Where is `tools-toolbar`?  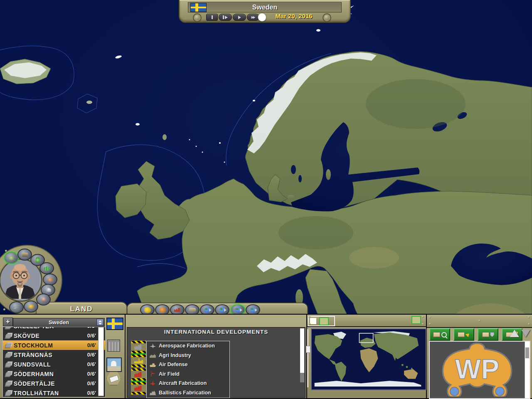 tools-toolbar is located at coordinates (480, 321).